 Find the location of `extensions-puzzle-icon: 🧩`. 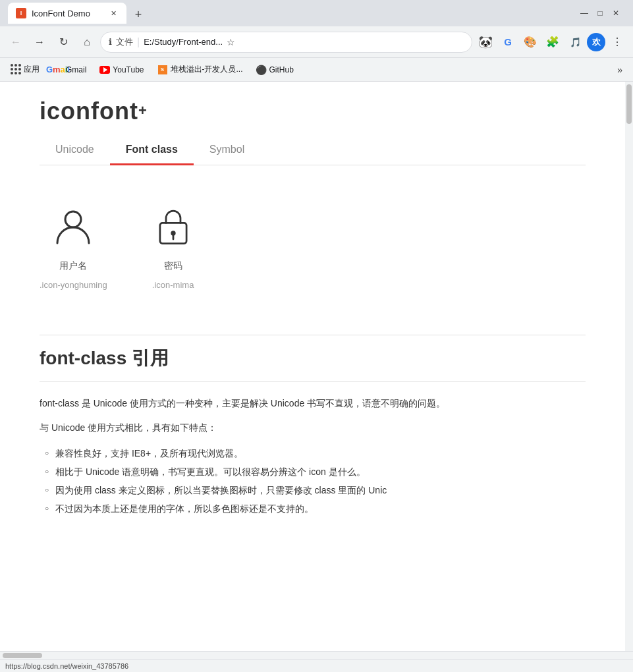

extensions-puzzle-icon: 🧩 is located at coordinates (553, 42).